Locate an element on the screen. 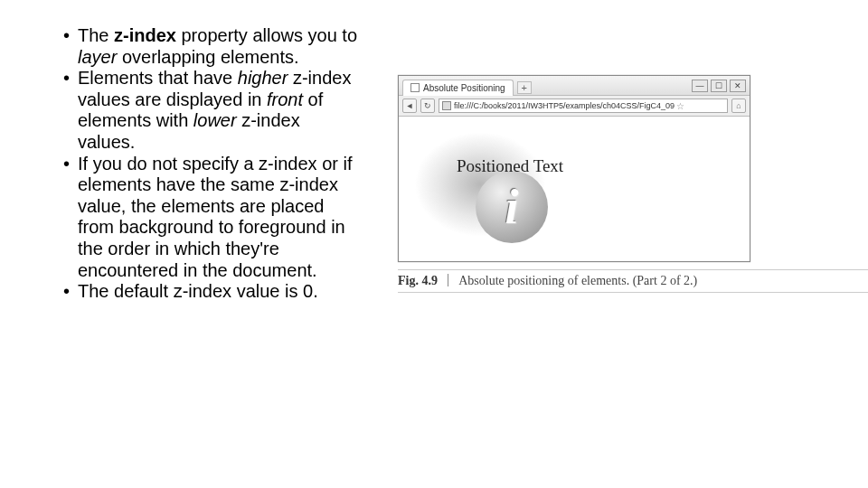 The height and width of the screenshot is (488, 868). text: overlapping elements. is located at coordinates (208, 57).